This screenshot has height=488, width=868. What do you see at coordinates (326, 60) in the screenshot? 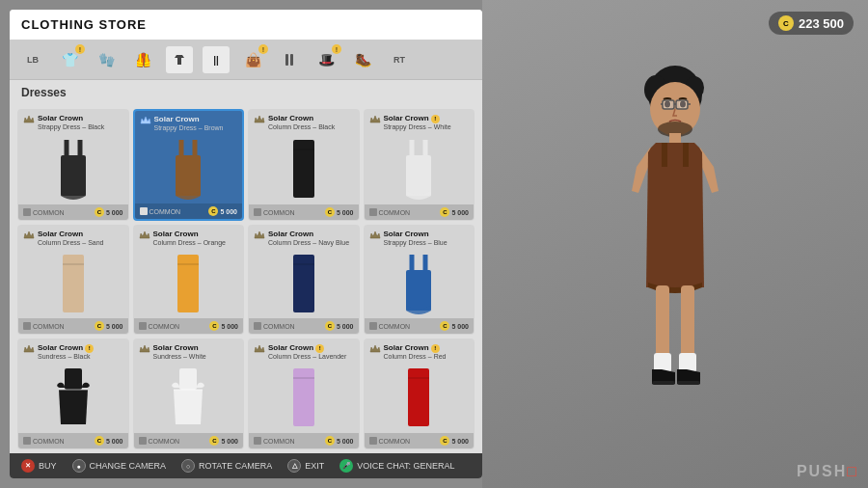
I see `nav-hat: 🎩!` at bounding box center [326, 60].